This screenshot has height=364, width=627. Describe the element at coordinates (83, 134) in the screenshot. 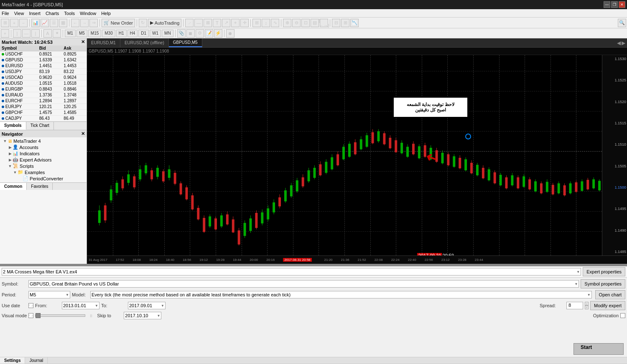

I see `navigator-close: ✕` at that location.